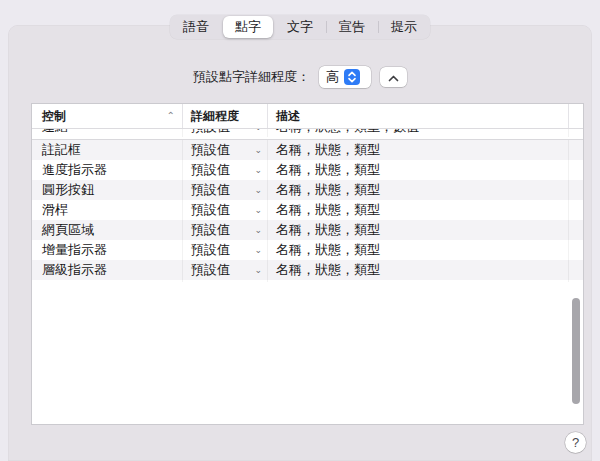 This screenshot has height=461, width=600. What do you see at coordinates (404, 27) in the screenshot?
I see `tab-提示: 提示` at bounding box center [404, 27].